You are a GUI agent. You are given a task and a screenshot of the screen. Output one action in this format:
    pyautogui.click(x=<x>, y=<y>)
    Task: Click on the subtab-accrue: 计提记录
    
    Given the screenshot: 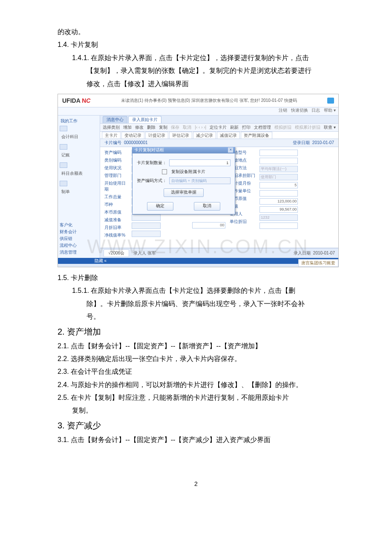 What is the action you would take?
    pyautogui.click(x=157, y=135)
    